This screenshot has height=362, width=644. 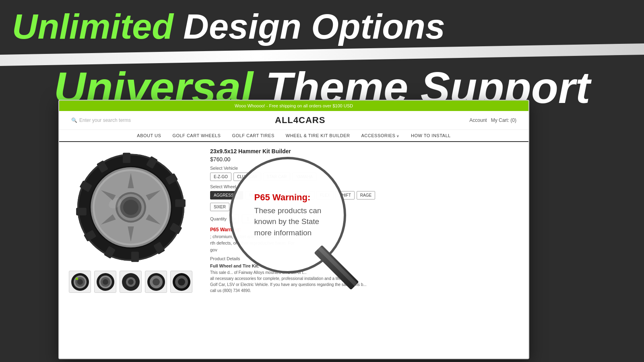 What do you see at coordinates (235, 266) in the screenshot?
I see `detail-heading: Full Wheel and Tire Kit:` at bounding box center [235, 266].